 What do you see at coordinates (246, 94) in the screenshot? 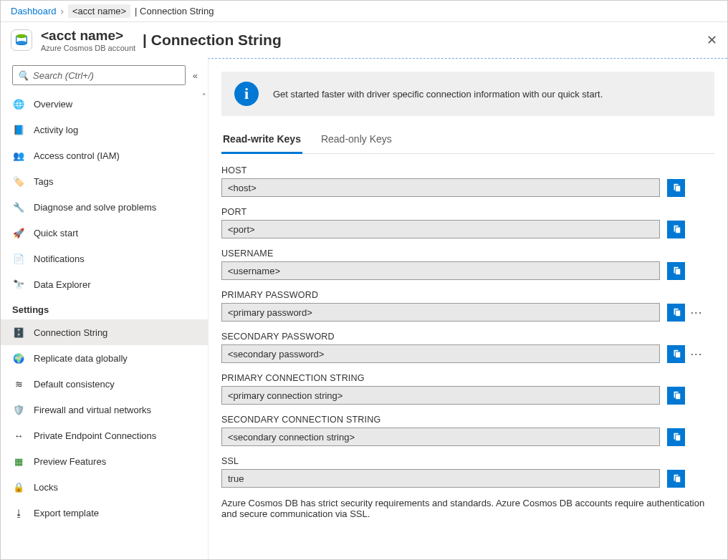
I see `info-icon: i` at bounding box center [246, 94].